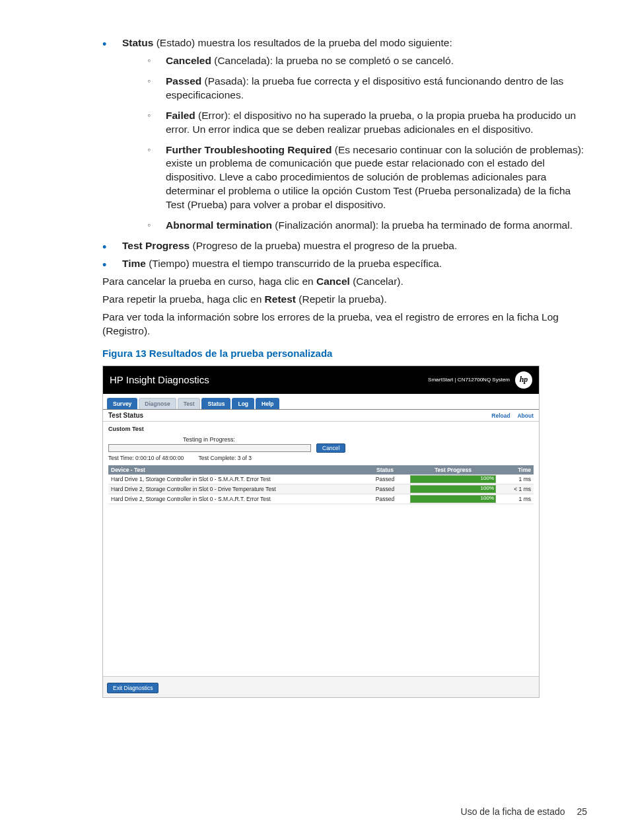  I want to click on custom-test-heading: Custom Test, so click(321, 429).